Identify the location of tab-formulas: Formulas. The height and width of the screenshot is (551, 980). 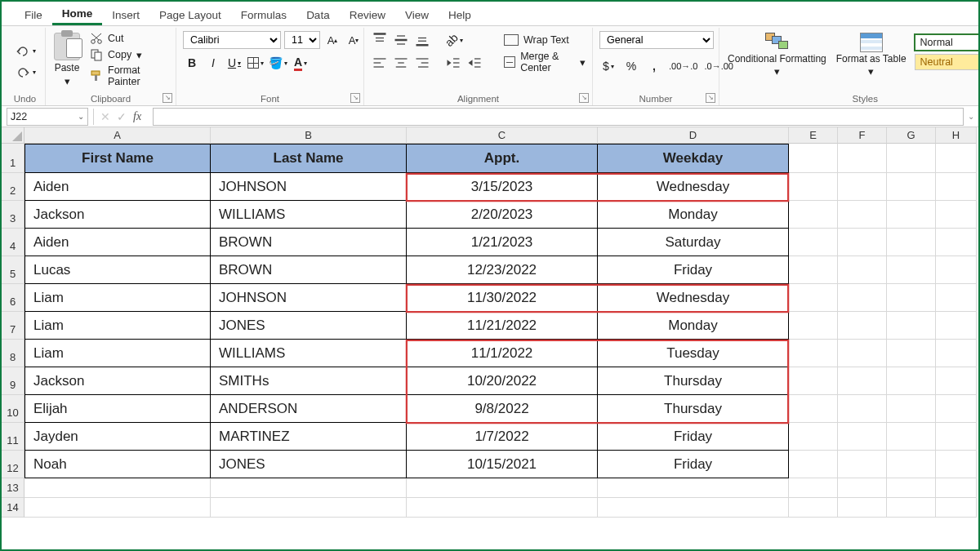
(264, 15).